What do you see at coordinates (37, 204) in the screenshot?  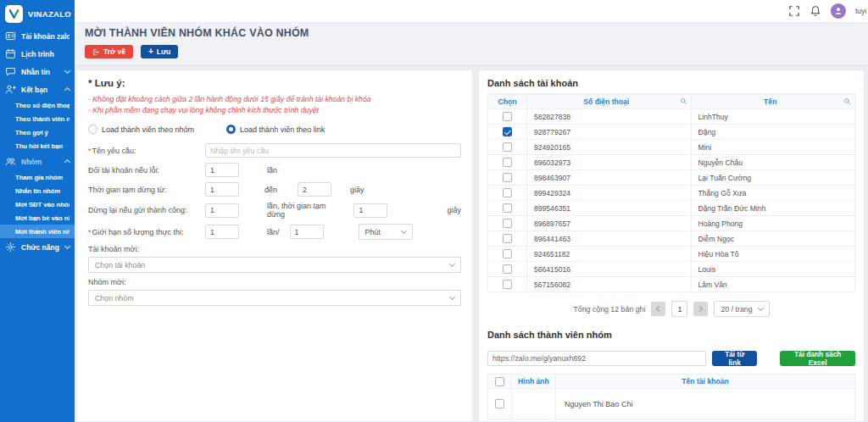 I see `sidebar-subitem: Mời SĐT vào nhóm` at bounding box center [37, 204].